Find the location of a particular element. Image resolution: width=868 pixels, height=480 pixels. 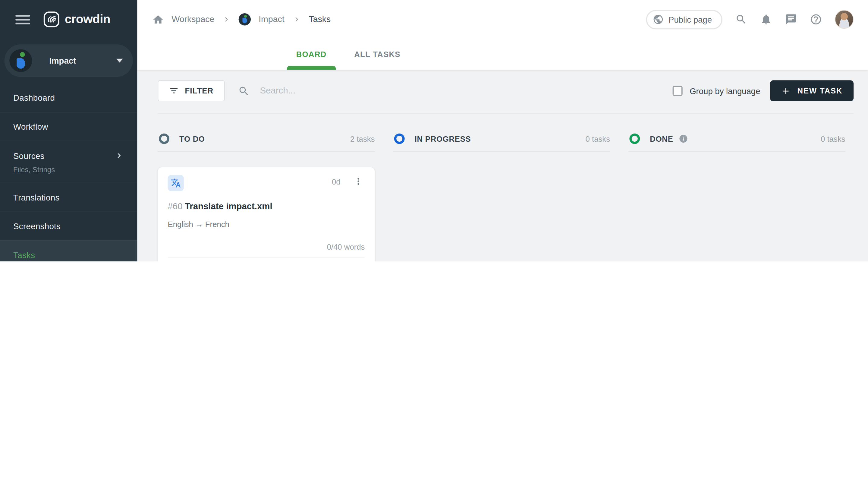

messages-icon is located at coordinates (791, 19).